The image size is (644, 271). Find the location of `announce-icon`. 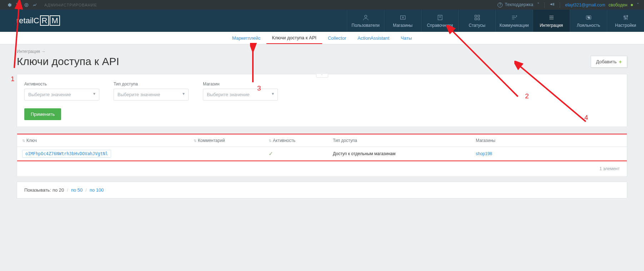

announce-icon is located at coordinates (552, 5).